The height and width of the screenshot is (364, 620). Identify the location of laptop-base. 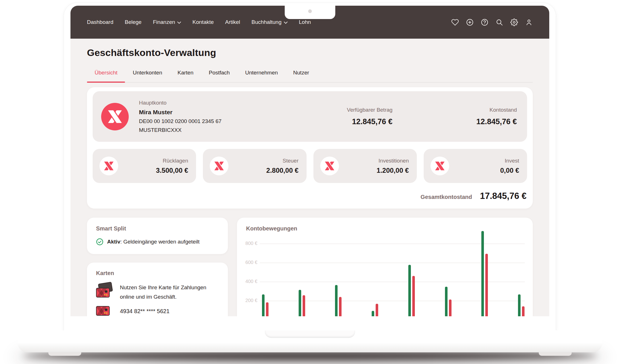
(310, 342).